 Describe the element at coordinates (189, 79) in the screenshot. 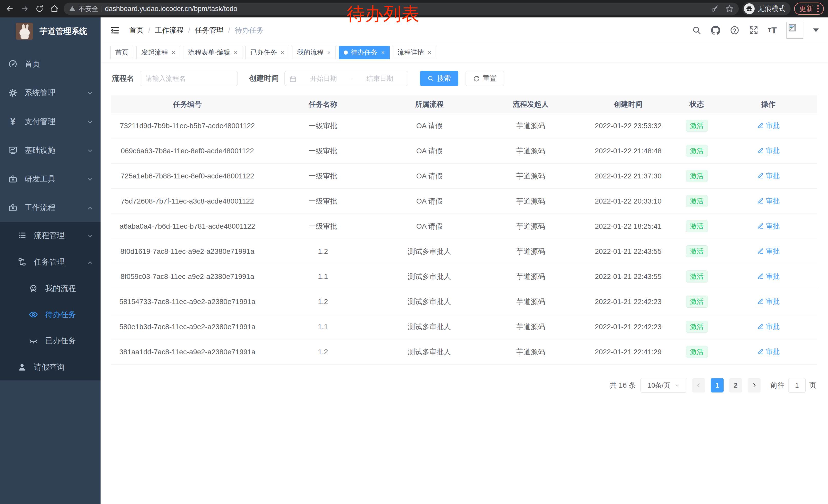

I see `process-name-input` at that location.